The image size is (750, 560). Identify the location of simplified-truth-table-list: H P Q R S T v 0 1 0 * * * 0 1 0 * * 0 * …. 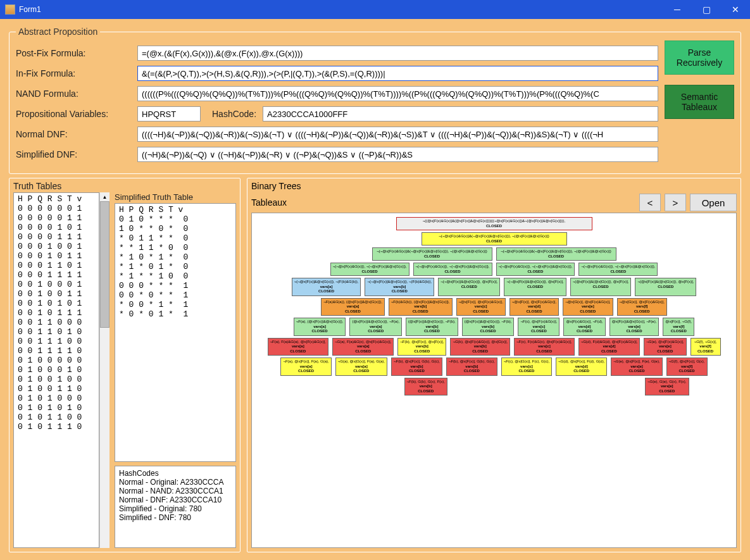
(175, 333).